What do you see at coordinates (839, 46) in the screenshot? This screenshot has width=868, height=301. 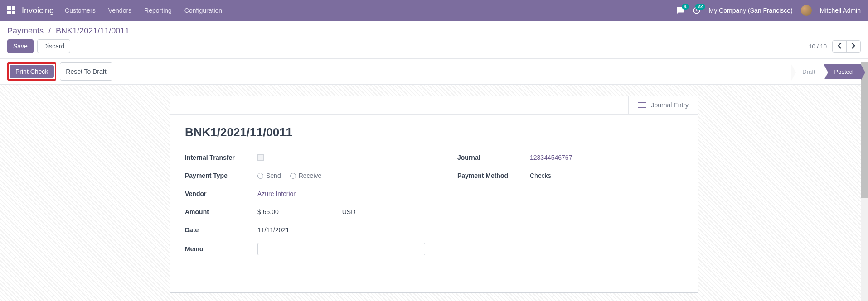 I see `pager-prev-button` at bounding box center [839, 46].